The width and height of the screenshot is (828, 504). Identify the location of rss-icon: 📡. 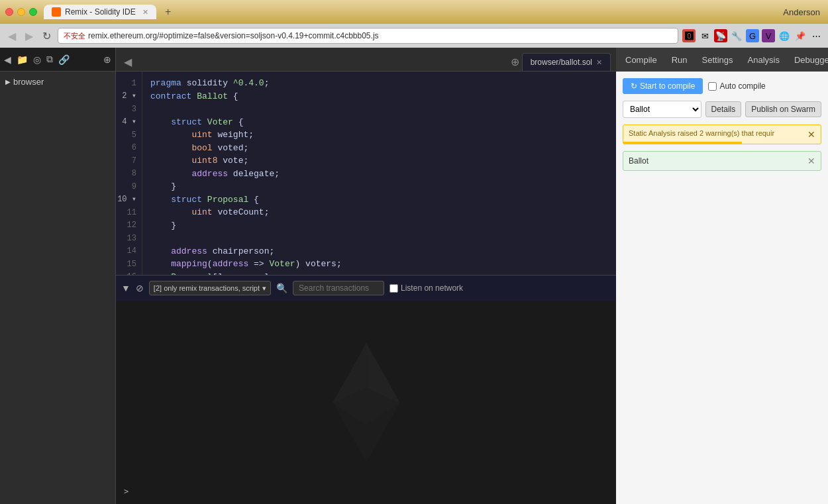
(721, 36).